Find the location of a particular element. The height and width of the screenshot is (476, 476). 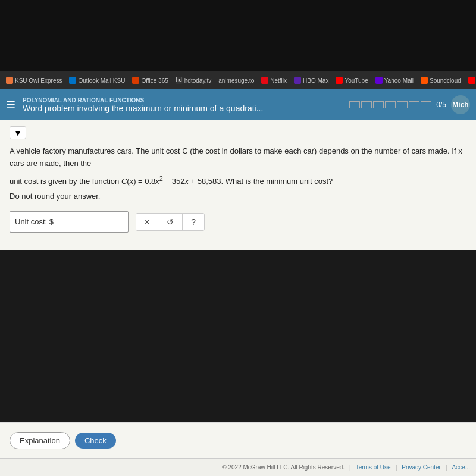

tab-netflix-favicon is located at coordinates (265, 80).